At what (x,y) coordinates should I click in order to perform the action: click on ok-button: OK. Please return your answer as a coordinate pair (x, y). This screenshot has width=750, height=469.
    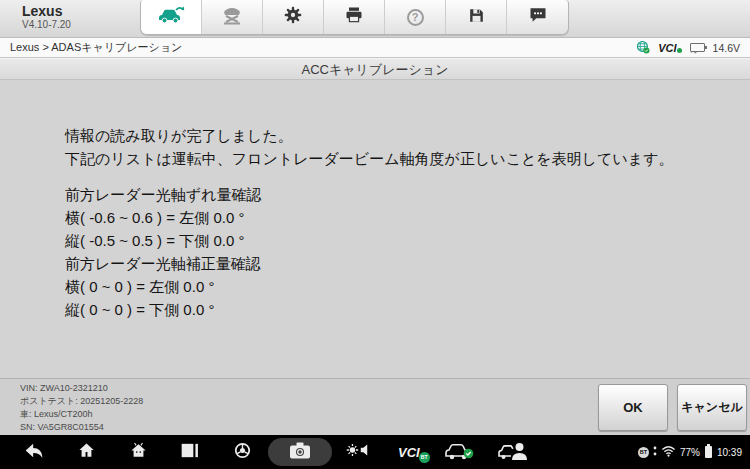
    Looking at the image, I should click on (633, 408).